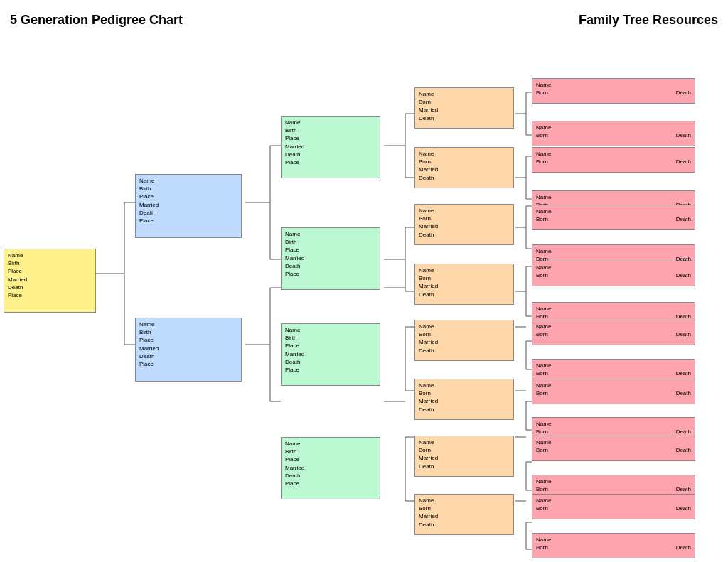  What do you see at coordinates (464, 340) in the screenshot?
I see `gen4-mff: Name Born Married Death` at bounding box center [464, 340].